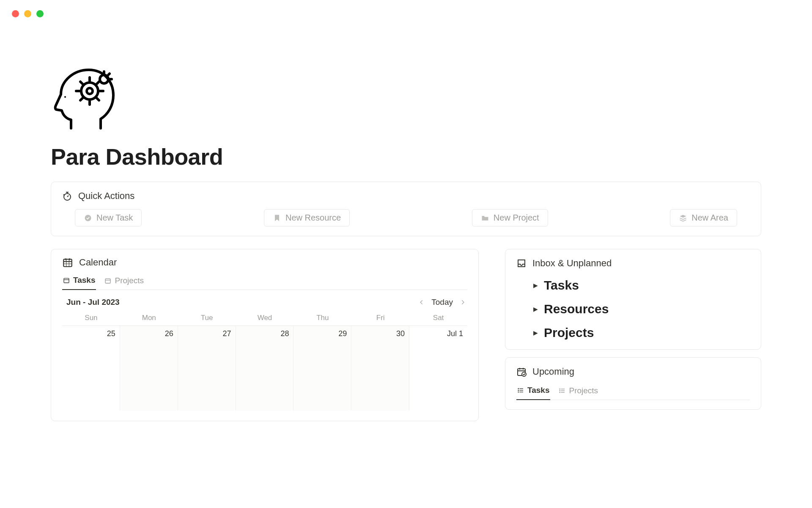 The width and height of the screenshot is (812, 508). What do you see at coordinates (307, 218) in the screenshot?
I see `new-resource-button: New Resource` at bounding box center [307, 218].